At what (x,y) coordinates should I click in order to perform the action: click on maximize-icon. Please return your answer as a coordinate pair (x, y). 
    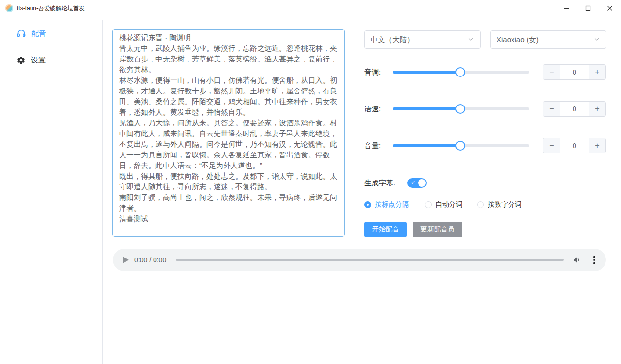
    Looking at the image, I should click on (588, 8).